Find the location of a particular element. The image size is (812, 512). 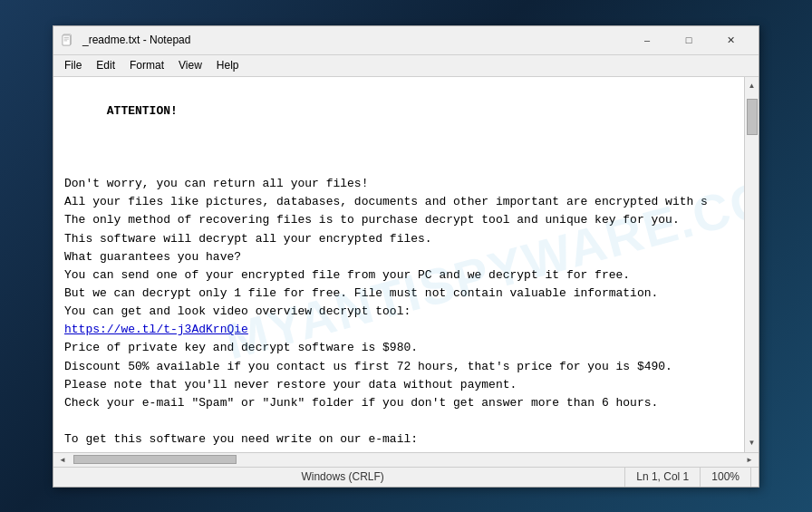

window-title: _readme.txt - Notepad is located at coordinates (354, 40).